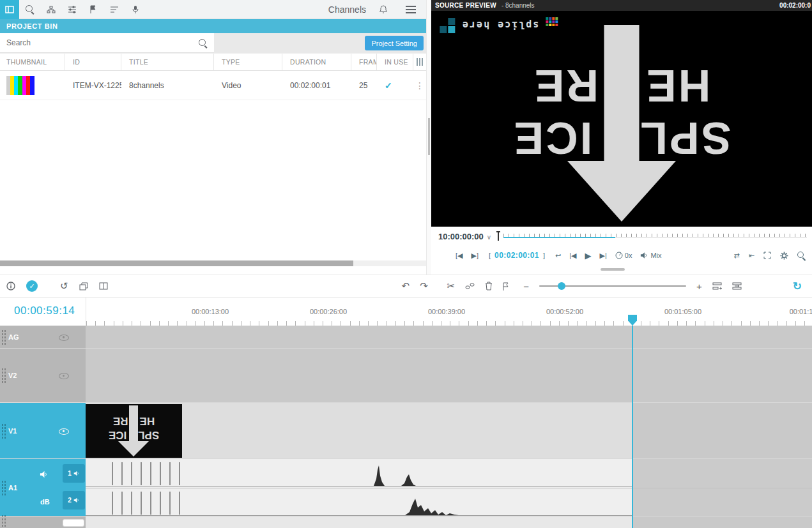 The width and height of the screenshot is (812, 528). I want to click on search-icon, so click(203, 43).